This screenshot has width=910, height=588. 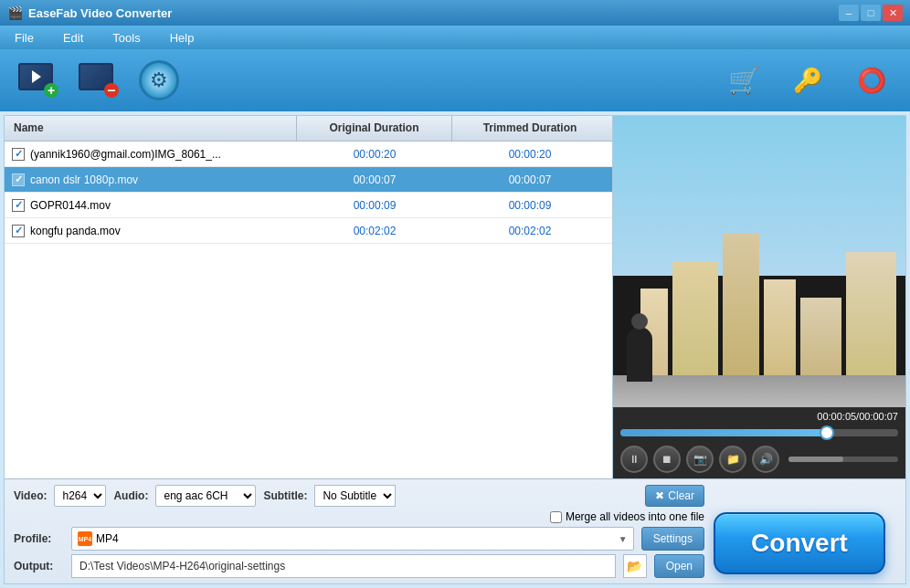 I want to click on menu-edit: Edit, so click(x=73, y=38).